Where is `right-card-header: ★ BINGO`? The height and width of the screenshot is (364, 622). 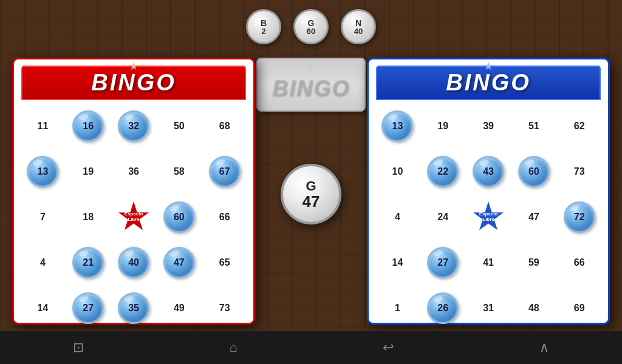
right-card-header: ★ BINGO is located at coordinates (488, 83).